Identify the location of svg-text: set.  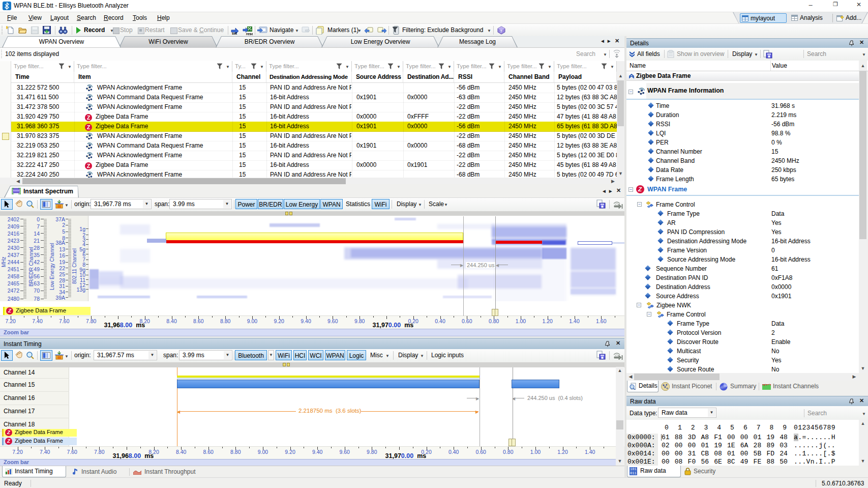
(235, 34).